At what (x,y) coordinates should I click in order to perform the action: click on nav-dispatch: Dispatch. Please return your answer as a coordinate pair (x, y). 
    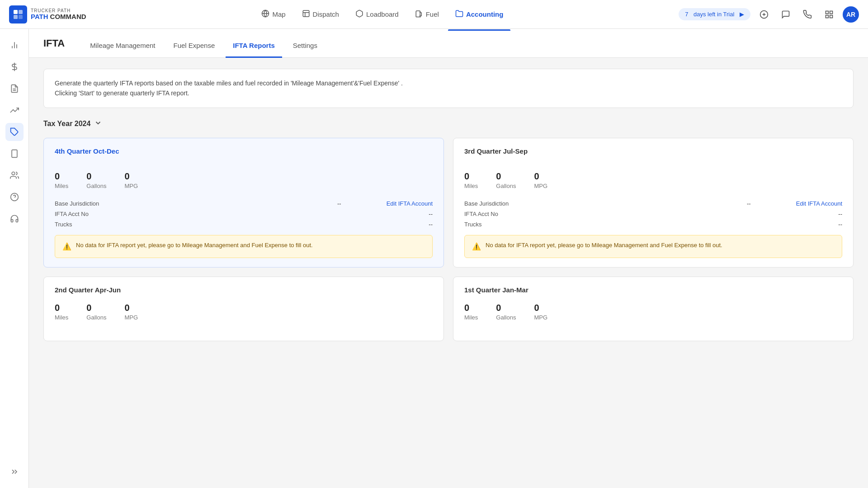
    Looking at the image, I should click on (321, 14).